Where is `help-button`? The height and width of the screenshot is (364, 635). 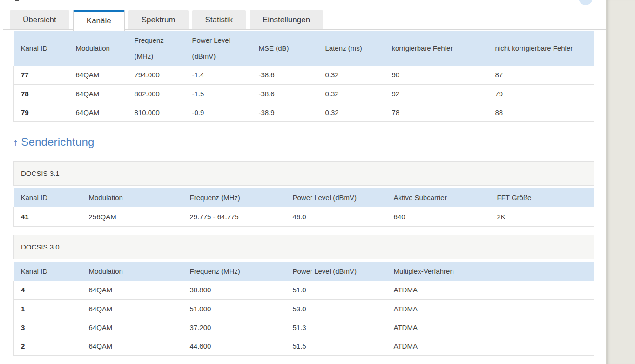 help-button is located at coordinates (586, 3).